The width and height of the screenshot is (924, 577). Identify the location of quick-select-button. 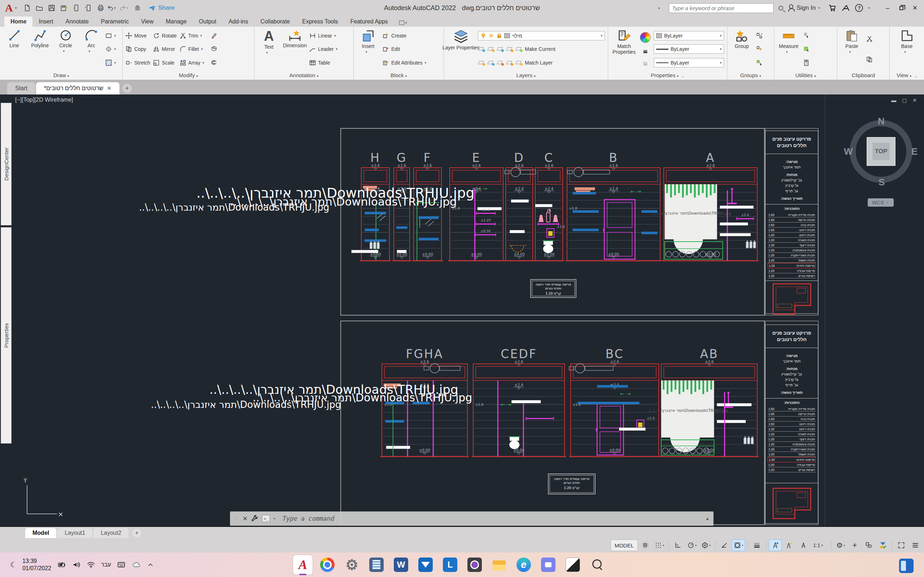
(806, 36).